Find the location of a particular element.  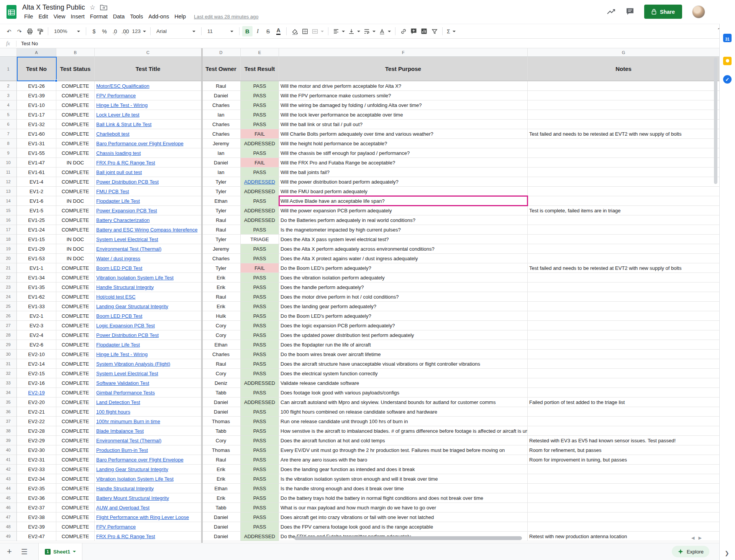

row-number-22: 22 is located at coordinates (8, 278).